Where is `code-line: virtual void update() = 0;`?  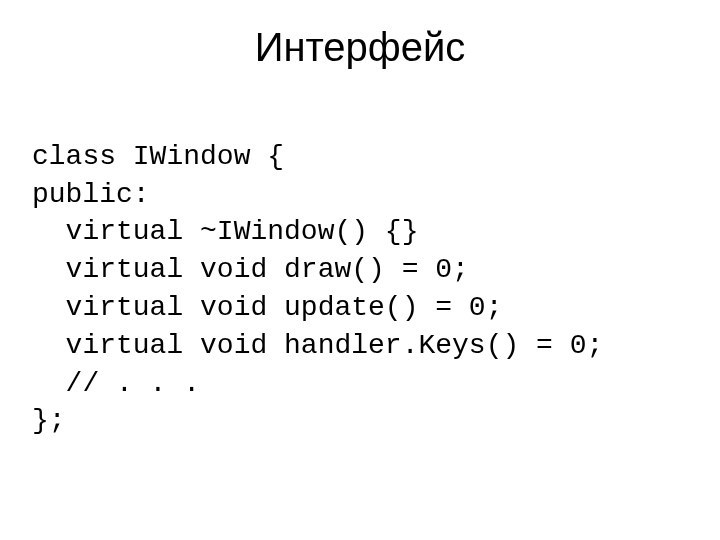
code-line: virtual void update() = 0; is located at coordinates (267, 308).